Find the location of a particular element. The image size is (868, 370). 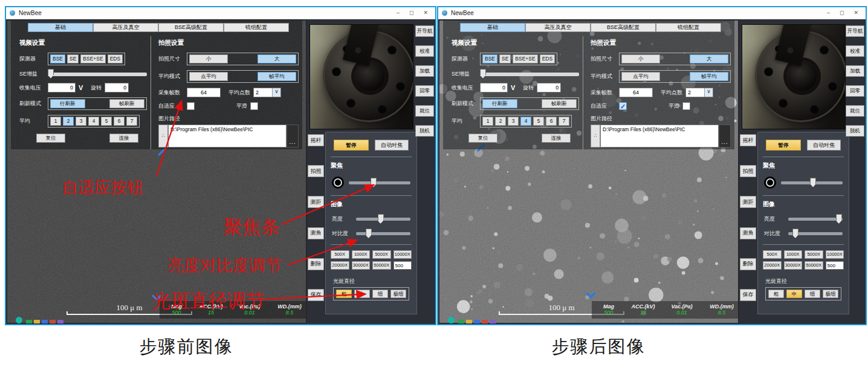

connect-button: 连接 is located at coordinates (124, 138).